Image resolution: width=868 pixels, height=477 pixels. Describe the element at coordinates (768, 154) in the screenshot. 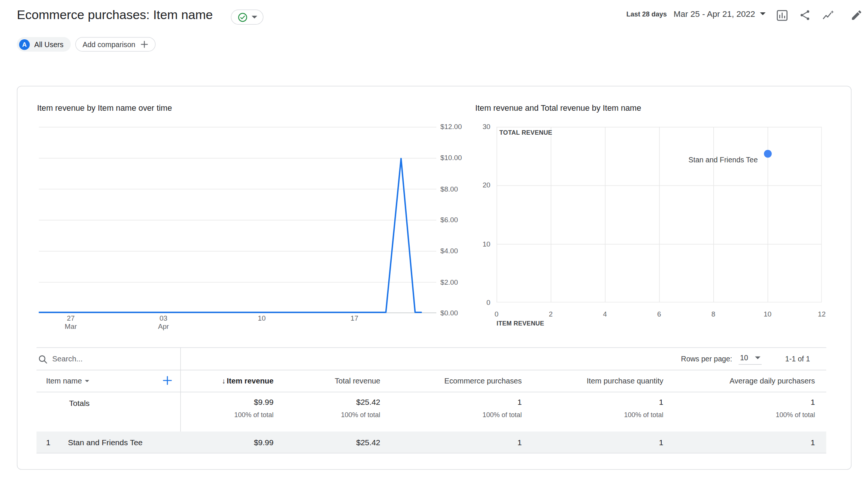

I see `scatter-point` at that location.